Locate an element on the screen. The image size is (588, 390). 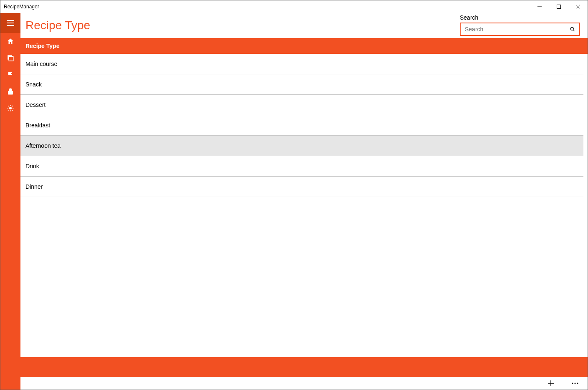
nav-flag is located at coordinates (10, 75).